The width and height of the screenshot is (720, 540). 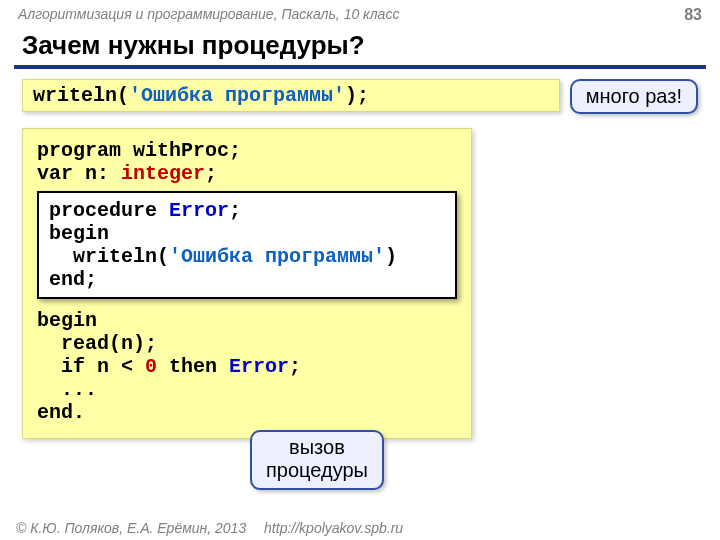 What do you see at coordinates (360, 67) in the screenshot?
I see `title-rule` at bounding box center [360, 67].